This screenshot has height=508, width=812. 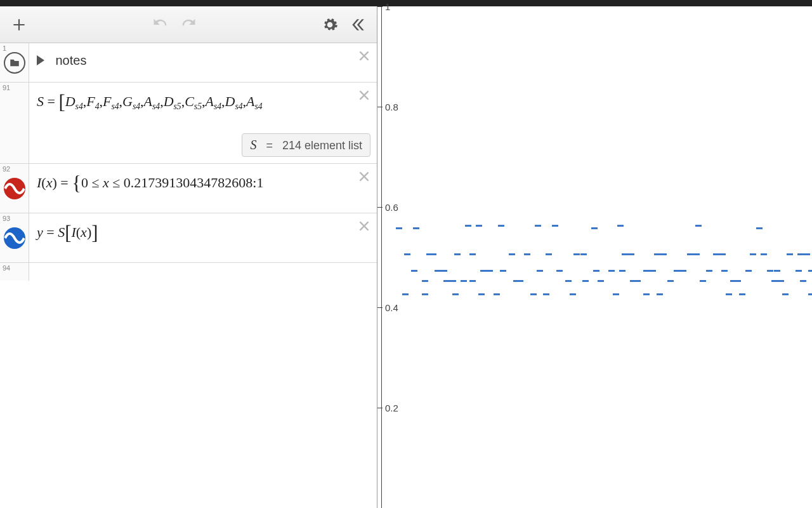 I want to click on y-axis, so click(x=382, y=257).